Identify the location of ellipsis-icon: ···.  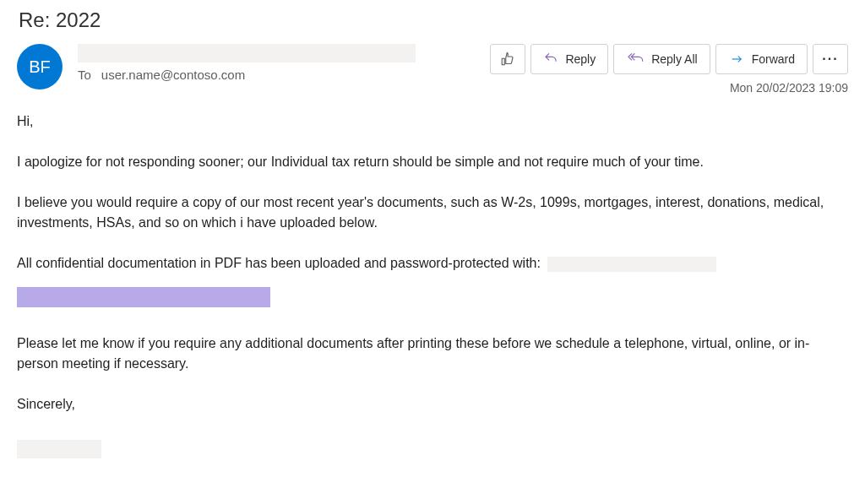
(830, 59).